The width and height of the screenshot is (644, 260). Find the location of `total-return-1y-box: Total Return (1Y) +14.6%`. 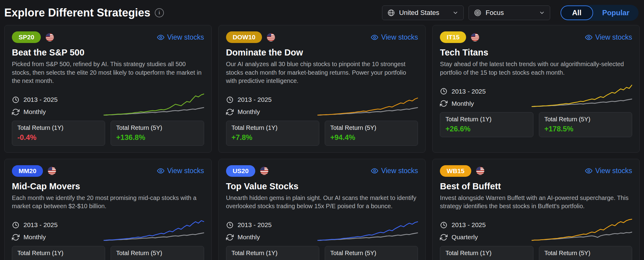

total-return-1y-box: Total Return (1Y) +14.6% is located at coordinates (58, 253).